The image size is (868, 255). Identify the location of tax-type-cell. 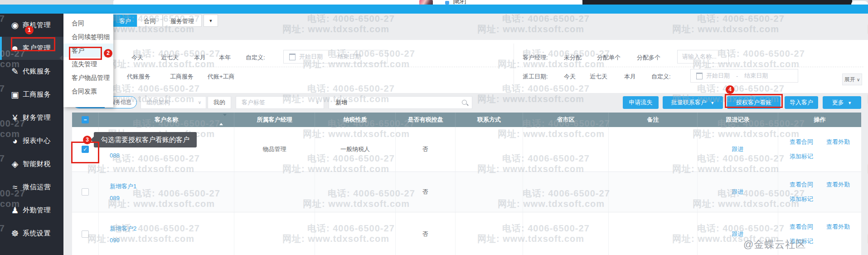
(355, 192).